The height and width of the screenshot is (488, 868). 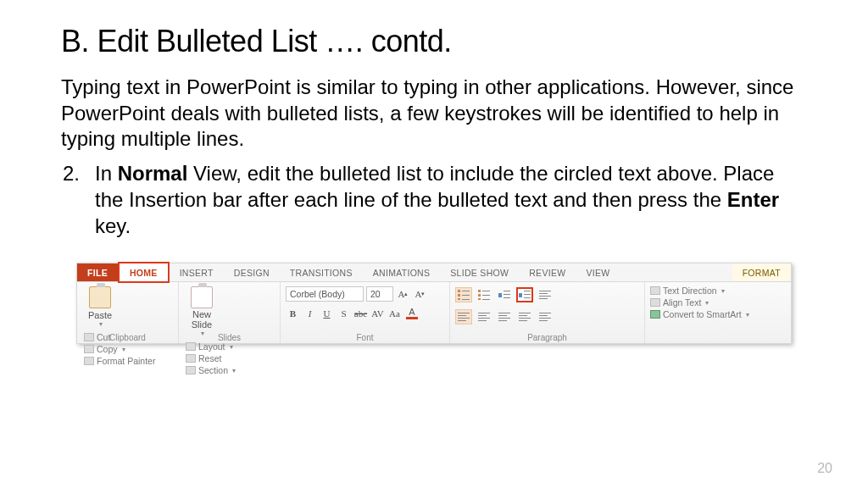 I want to click on group-label-font: Font, so click(x=364, y=337).